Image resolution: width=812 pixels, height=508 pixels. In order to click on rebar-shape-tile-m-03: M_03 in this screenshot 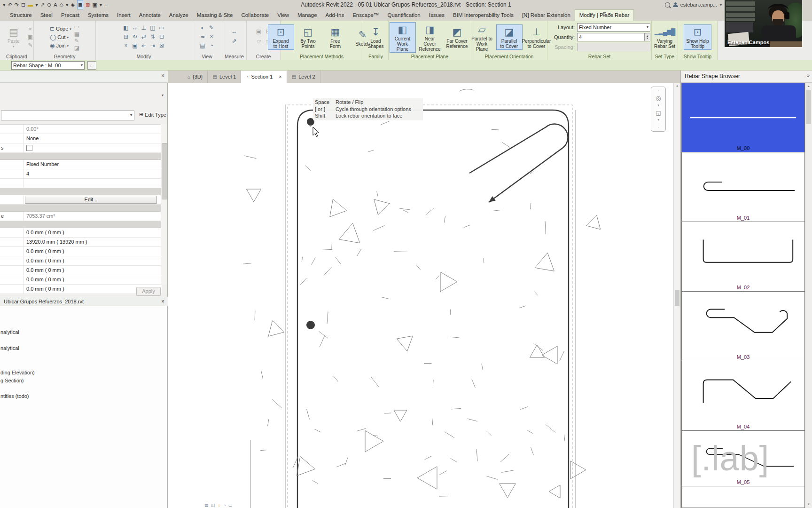, I will do `click(743, 326)`.